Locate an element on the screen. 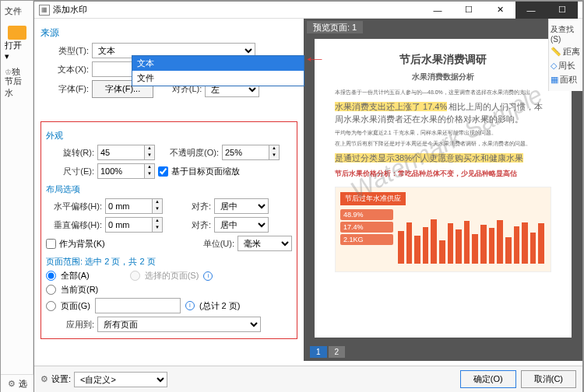 This screenshot has width=584, height=392. valign-select: 居中 is located at coordinates (241, 225).